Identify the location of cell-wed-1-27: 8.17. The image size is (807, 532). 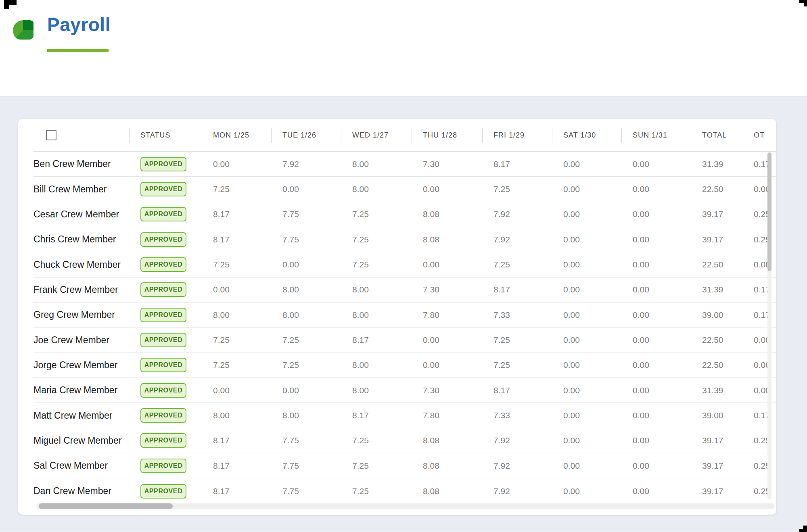
(376, 340).